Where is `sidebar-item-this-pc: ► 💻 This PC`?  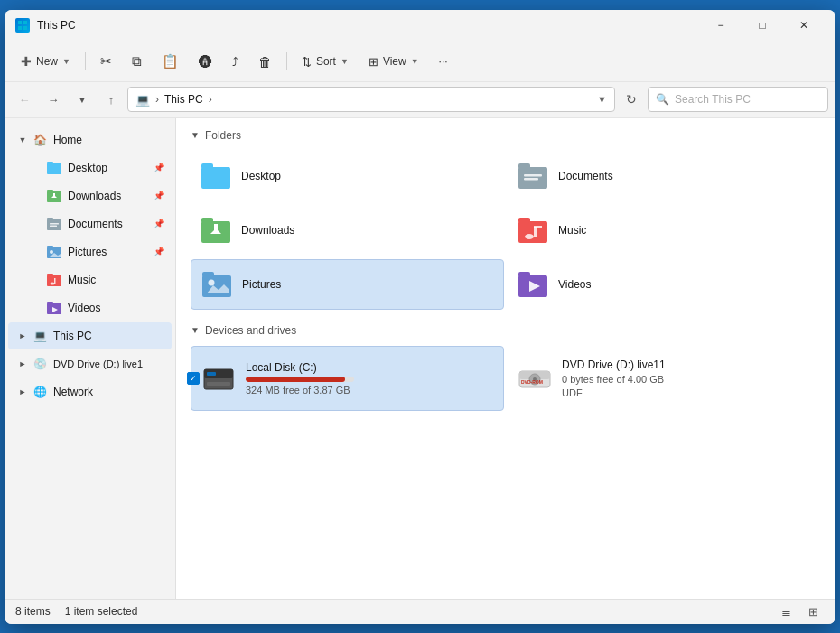 sidebar-item-this-pc: ► 💻 This PC is located at coordinates (90, 336).